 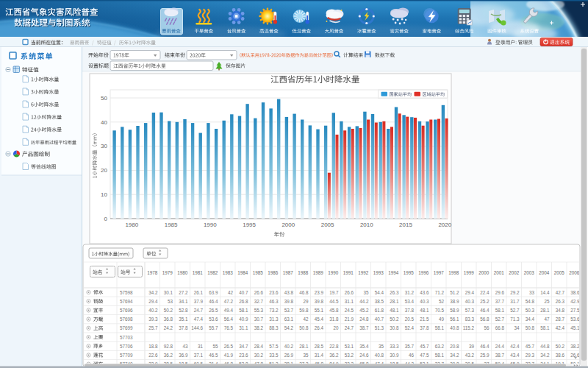 I want to click on svg-text: 40.3, so click(x=470, y=302).